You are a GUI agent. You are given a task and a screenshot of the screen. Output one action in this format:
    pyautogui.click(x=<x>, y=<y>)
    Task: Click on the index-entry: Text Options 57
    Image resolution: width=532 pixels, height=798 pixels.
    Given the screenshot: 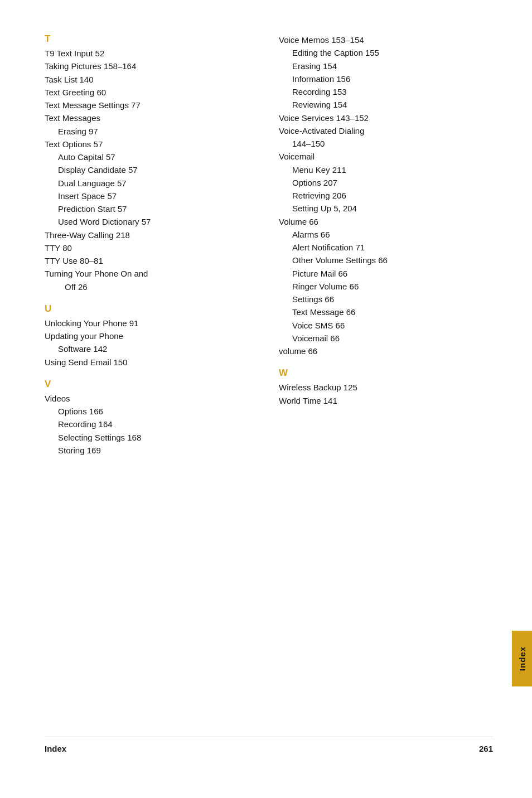 What is the action you would take?
    pyautogui.click(x=151, y=144)
    